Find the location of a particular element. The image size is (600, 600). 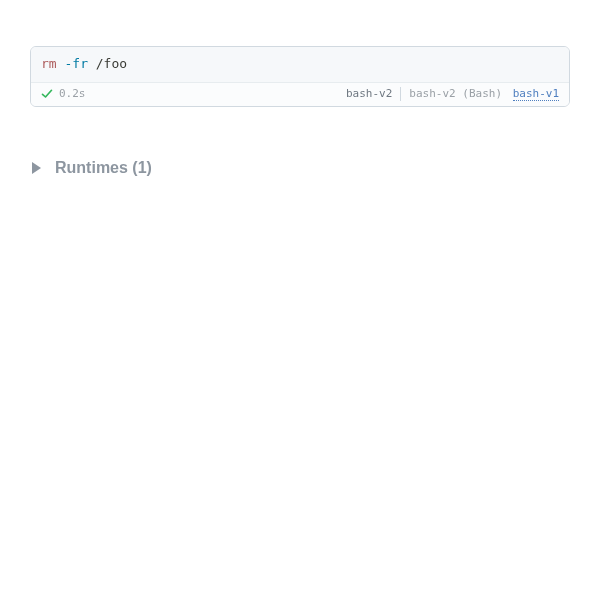

success-check-icon is located at coordinates (47, 94).